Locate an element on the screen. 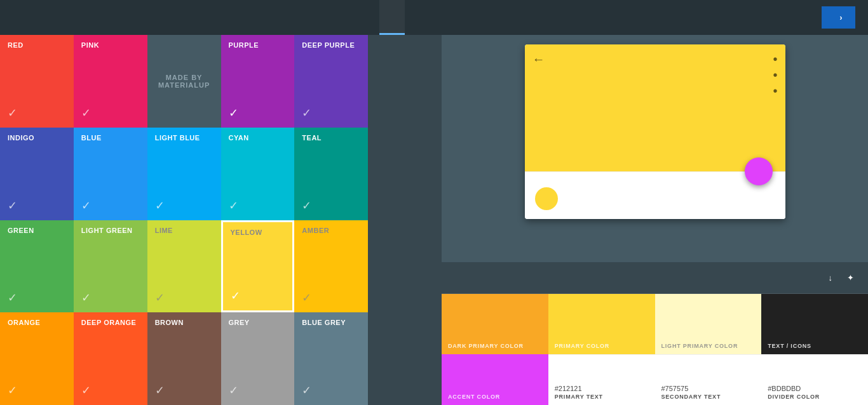  color-cell-orange: ORANGE ✓ is located at coordinates (37, 359).